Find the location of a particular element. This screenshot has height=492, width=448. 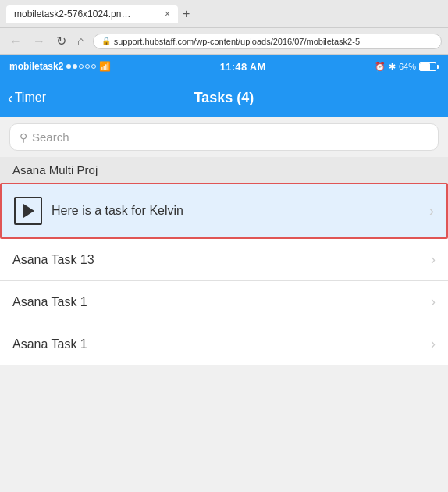

status-right: ⏰ ✱ 64% is located at coordinates (407, 67).